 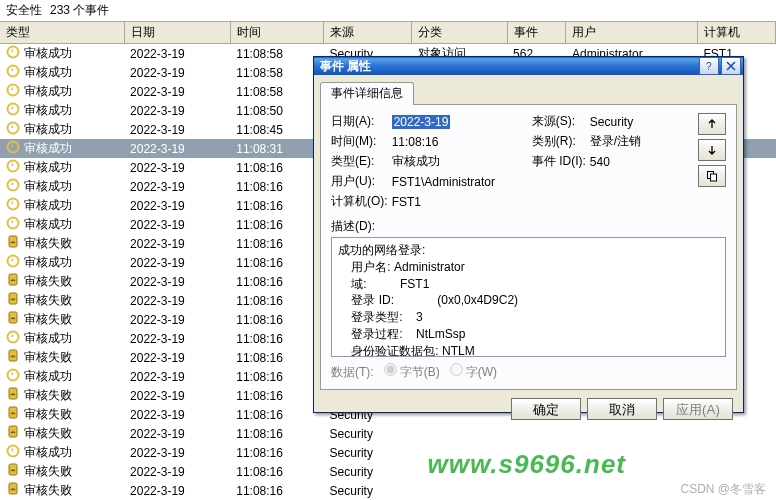 I want to click on value-date: 2022-3-19, so click(x=422, y=122).